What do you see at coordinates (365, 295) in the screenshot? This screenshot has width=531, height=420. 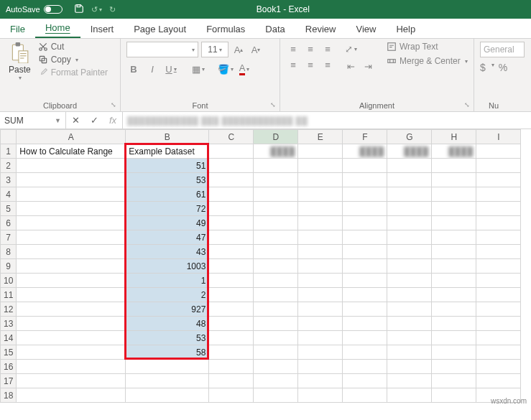 I see `cell-F11` at bounding box center [365, 295].